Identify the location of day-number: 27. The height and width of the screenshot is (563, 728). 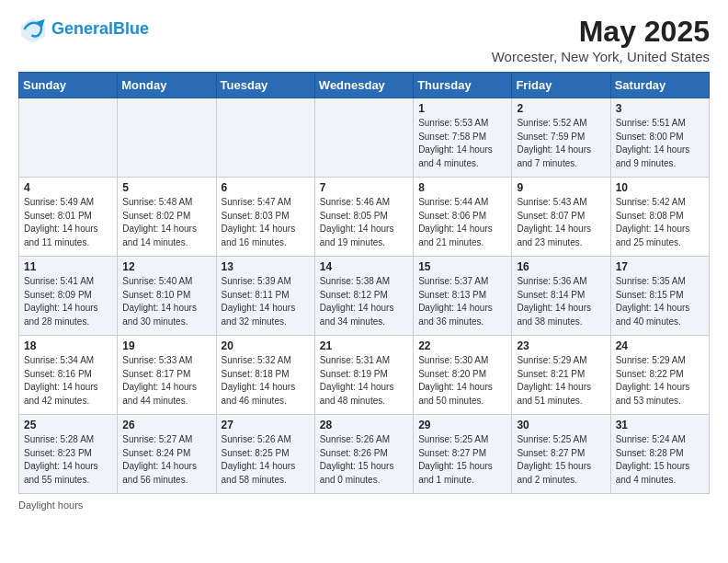
(266, 425).